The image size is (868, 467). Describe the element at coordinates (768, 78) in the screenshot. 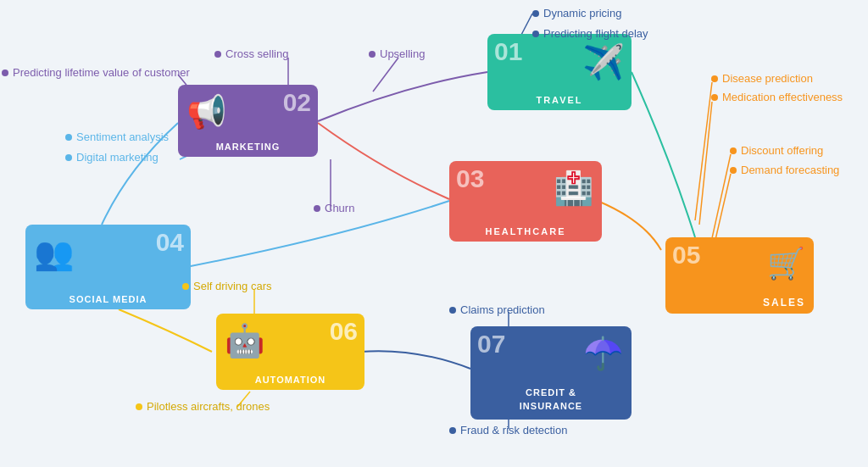

I see `disease-prediction-text: Disease prediction` at that location.